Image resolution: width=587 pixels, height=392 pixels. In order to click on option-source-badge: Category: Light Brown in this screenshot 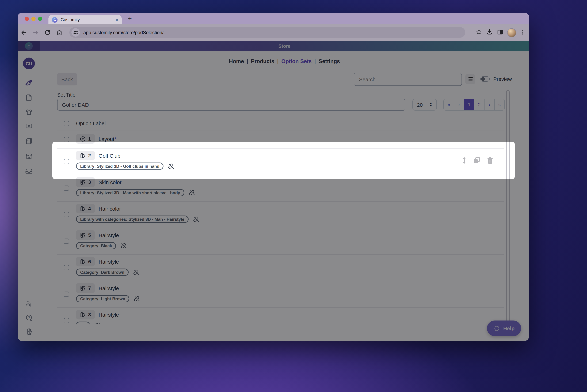, I will do `click(103, 298)`.